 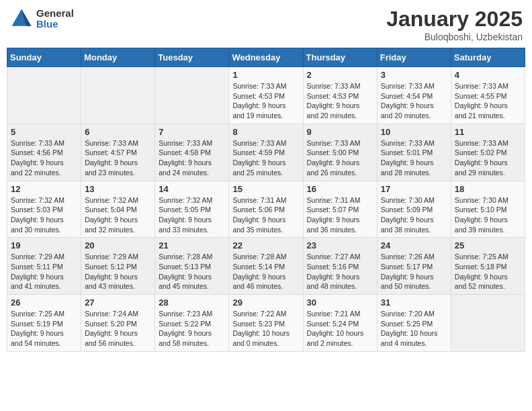 What do you see at coordinates (266, 329) in the screenshot?
I see `day-info: Sunrise: 7:22 AM Sunset: 5:23 PM Dayligh…` at bounding box center [266, 329].